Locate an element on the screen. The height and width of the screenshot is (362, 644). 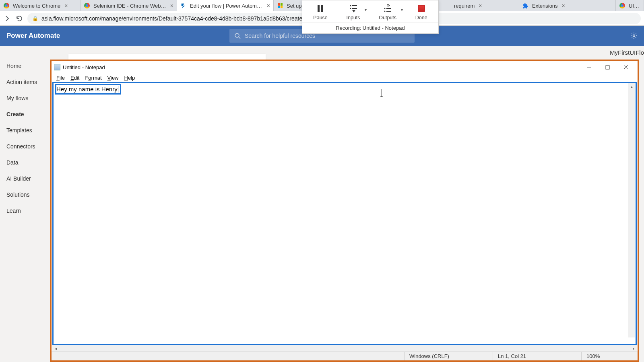
menu-edit: Edit is located at coordinates (75, 78).